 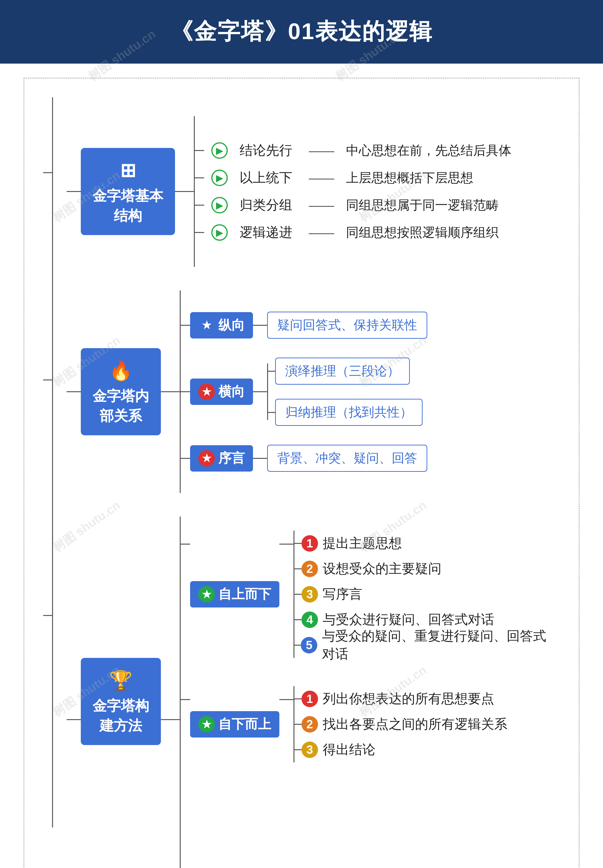 What do you see at coordinates (322, 178) in the screenshot?
I see `s1-b2-dash: ——` at bounding box center [322, 178].